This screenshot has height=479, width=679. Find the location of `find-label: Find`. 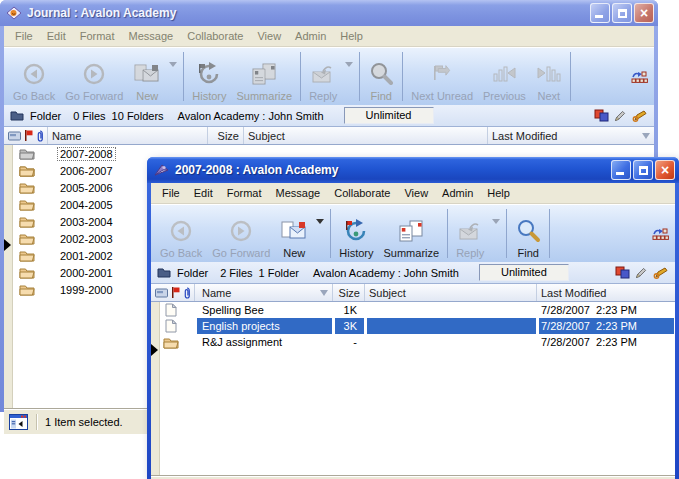

find-label: Find is located at coordinates (528, 253).